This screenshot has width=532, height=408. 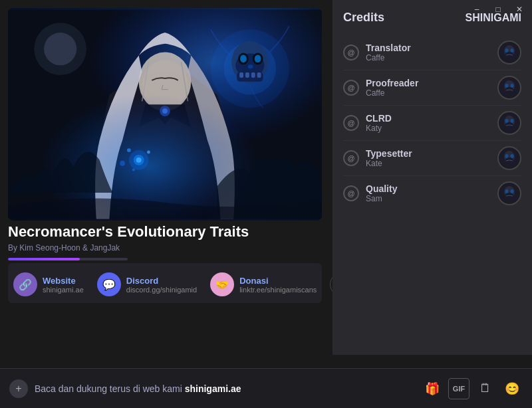 What do you see at coordinates (432, 88) in the screenshot?
I see `credit-row-proofreader: @ProofreaderCaffe` at bounding box center [432, 88].